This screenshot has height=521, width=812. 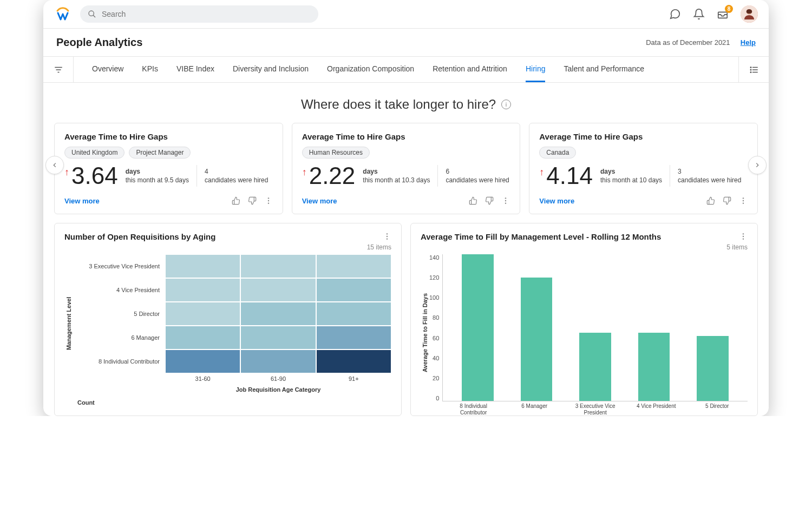 I want to click on metric-desc: this month at 10 days, so click(x=631, y=180).